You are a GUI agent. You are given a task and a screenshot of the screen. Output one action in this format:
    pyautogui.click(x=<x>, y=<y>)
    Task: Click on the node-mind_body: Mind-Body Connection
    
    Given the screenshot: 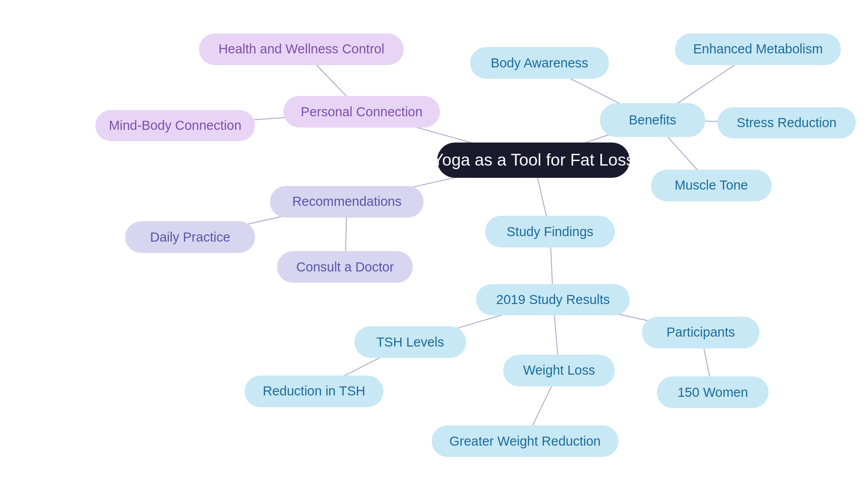 What is the action you would take?
    pyautogui.click(x=175, y=126)
    